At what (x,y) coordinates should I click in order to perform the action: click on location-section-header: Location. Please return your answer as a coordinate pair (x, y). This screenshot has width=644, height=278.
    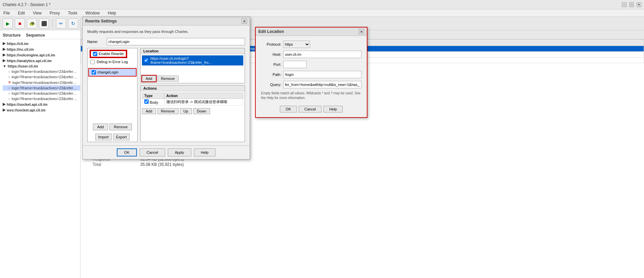
    Looking at the image, I should click on (193, 51).